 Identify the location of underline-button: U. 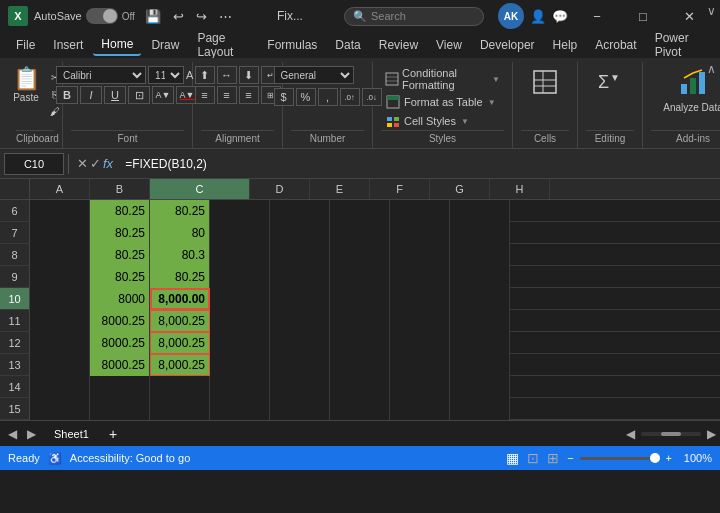
(115, 95).